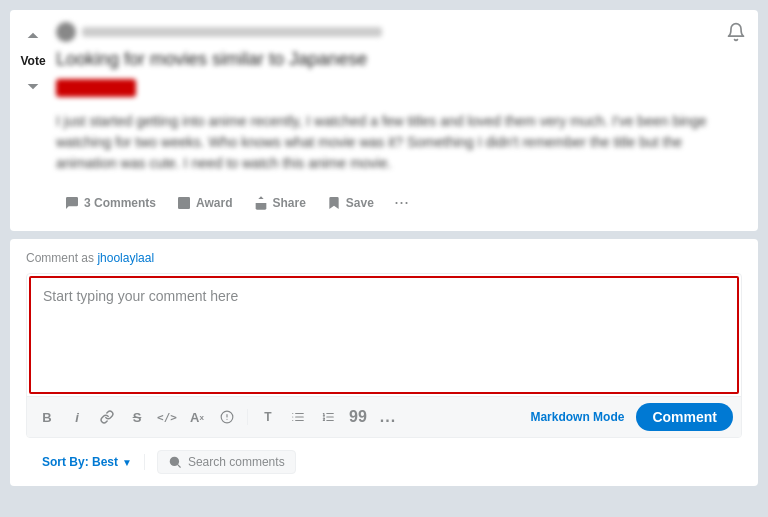 The height and width of the screenshot is (517, 768). I want to click on post-title: Looking for movies similar to Japanese, so click(401, 60).